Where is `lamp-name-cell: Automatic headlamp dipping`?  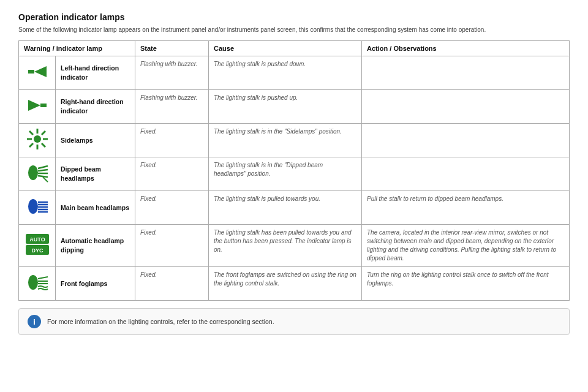
lamp-name-cell: Automatic headlamp dipping is located at coordinates (96, 246).